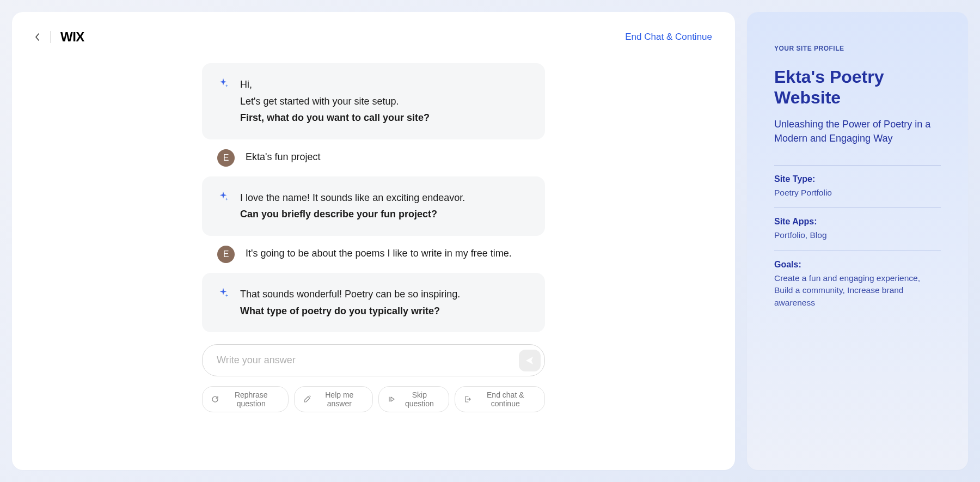  I want to click on ai-message-line: Let's get started with your site setup., so click(385, 101).